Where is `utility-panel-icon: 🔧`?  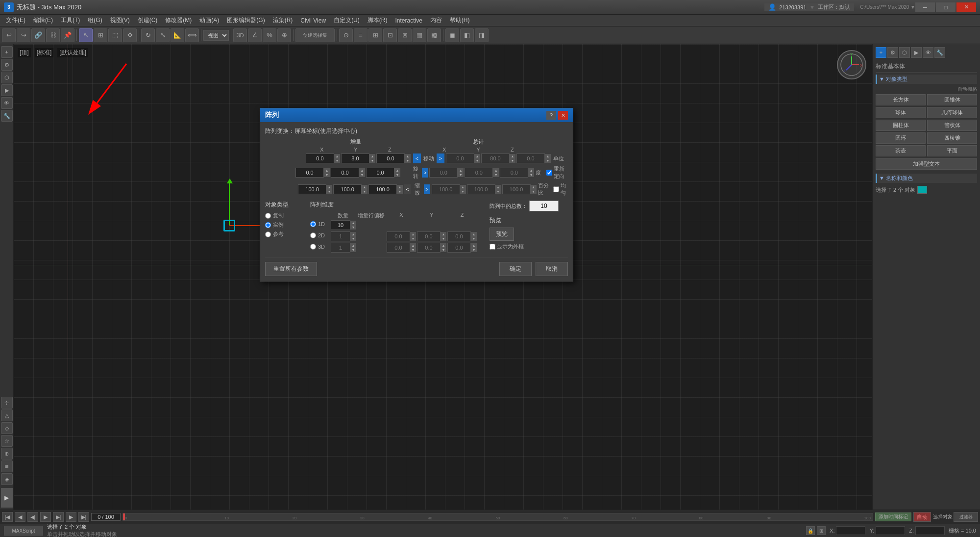 utility-panel-icon: 🔧 is located at coordinates (940, 52).